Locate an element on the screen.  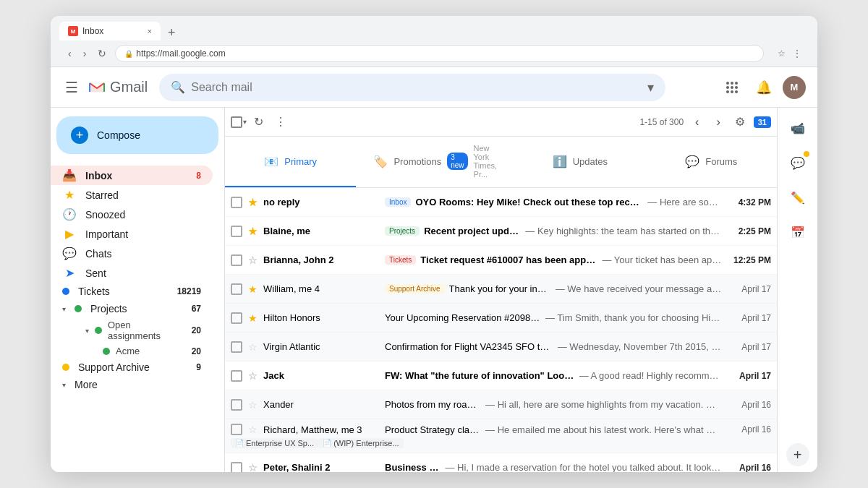
sidebar-item-inbox: 📥 Inbox 8 is located at coordinates (132, 175).